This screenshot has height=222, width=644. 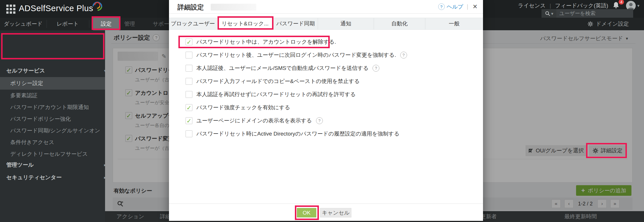 I want to click on option-row: ✓ ユーザーページにドメインの表示名を表示する ?, so click(x=326, y=121).